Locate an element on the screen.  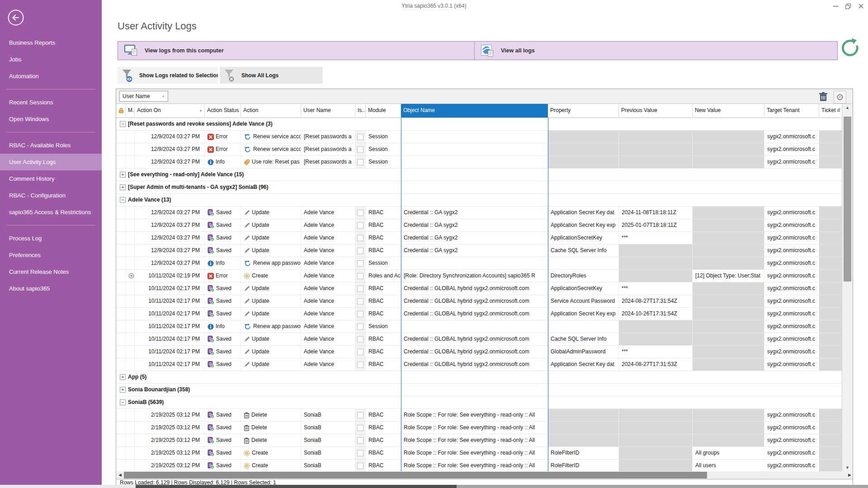
column-header-new: New Value is located at coordinates (729, 111).